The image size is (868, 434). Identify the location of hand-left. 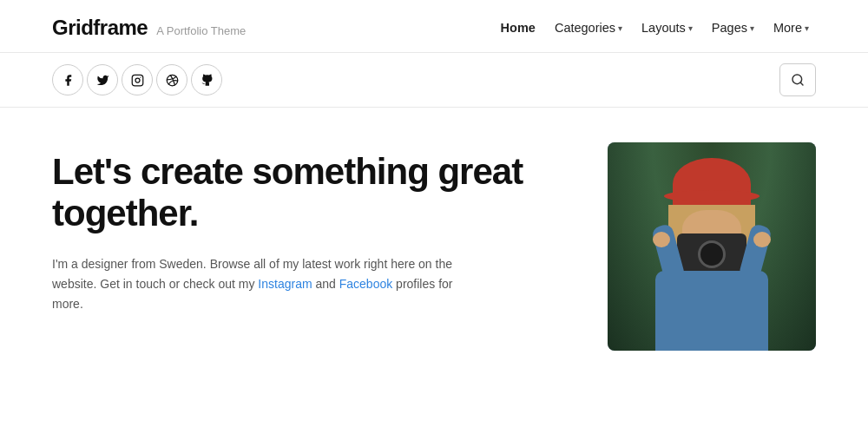
(661, 240).